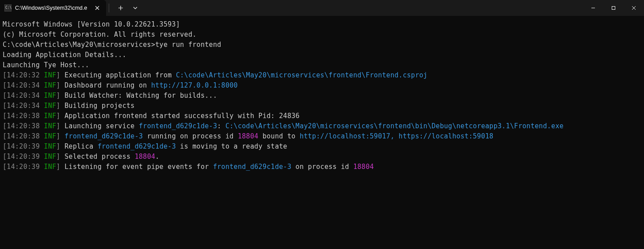 The image size is (644, 249). Describe the element at coordinates (97, 8) in the screenshot. I see `tab-close-button` at that location.